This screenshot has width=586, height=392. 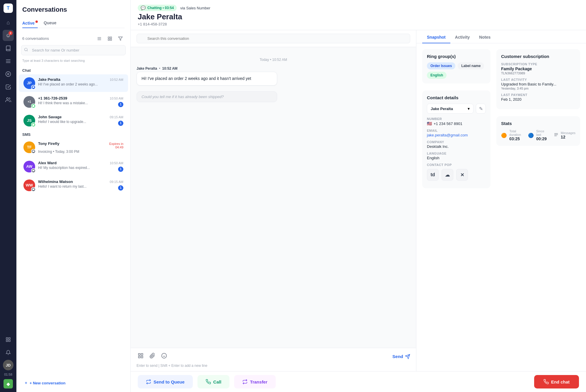 What do you see at coordinates (358, 17) in the screenshot?
I see `chat-contact-name: Jake Peralta` at bounding box center [358, 17].